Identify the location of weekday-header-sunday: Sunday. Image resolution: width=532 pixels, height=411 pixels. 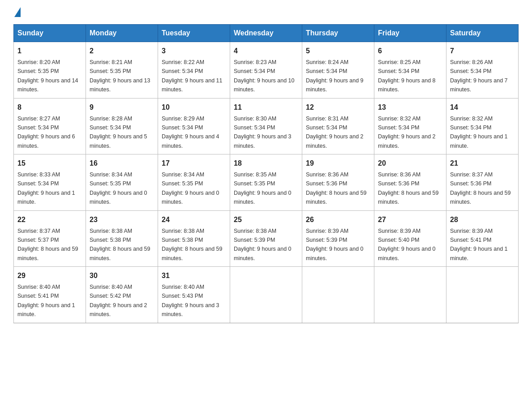
(50, 33).